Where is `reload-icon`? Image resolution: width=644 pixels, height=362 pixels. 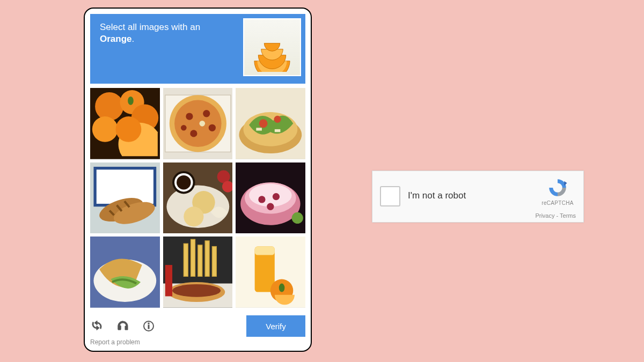 reload-icon is located at coordinates (97, 326).